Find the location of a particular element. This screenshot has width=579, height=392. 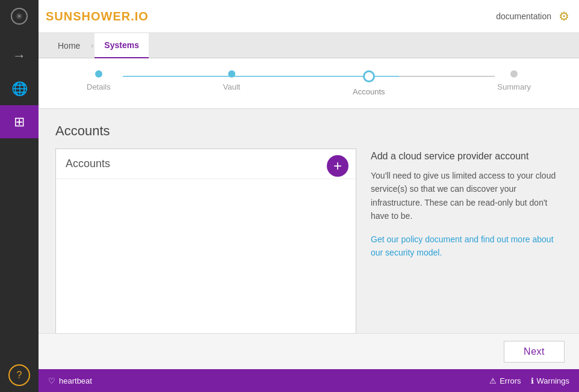

logo-suffix: SHOWER.IO is located at coordinates (111, 16).